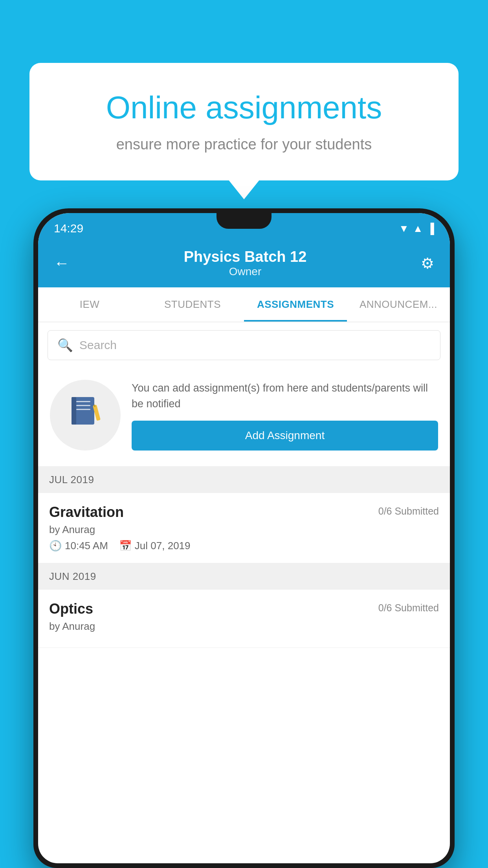  What do you see at coordinates (163, 546) in the screenshot?
I see `assignment-date: Jul 07, 2019` at bounding box center [163, 546].